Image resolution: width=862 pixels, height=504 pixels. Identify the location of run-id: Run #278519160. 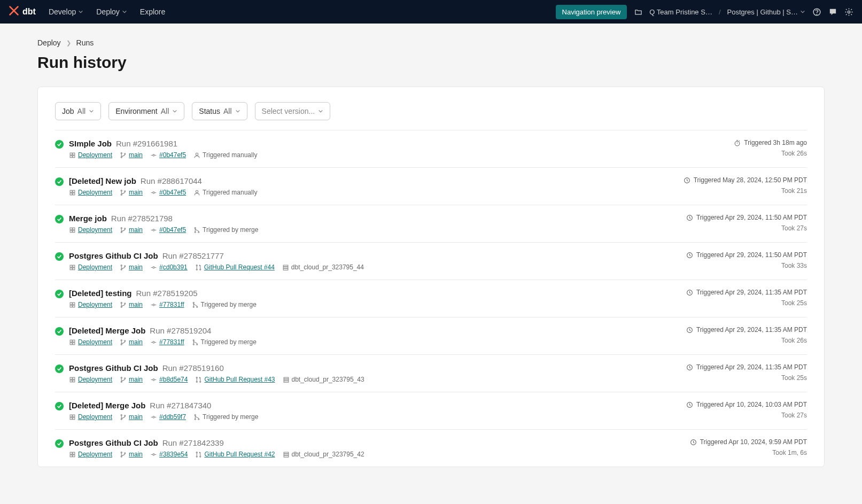
(193, 368).